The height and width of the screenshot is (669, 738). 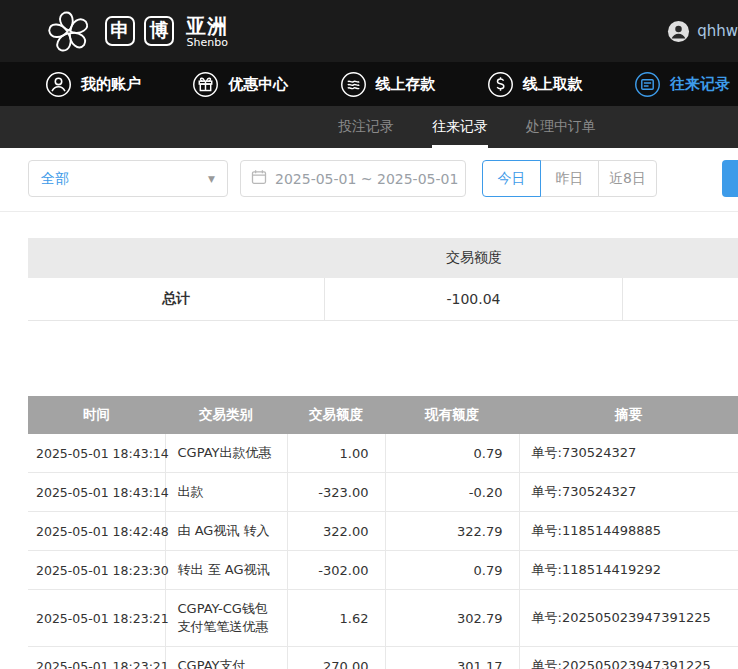 I want to click on summary-total-value: -100.04, so click(x=474, y=299).